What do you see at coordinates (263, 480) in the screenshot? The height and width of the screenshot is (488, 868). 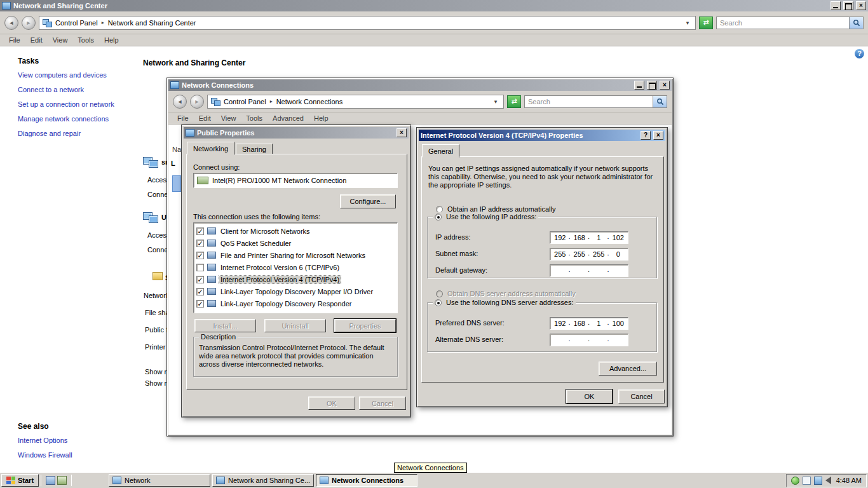 I see `taskbar-button-network-sharing-center: Network and Sharing Ce...` at bounding box center [263, 480].